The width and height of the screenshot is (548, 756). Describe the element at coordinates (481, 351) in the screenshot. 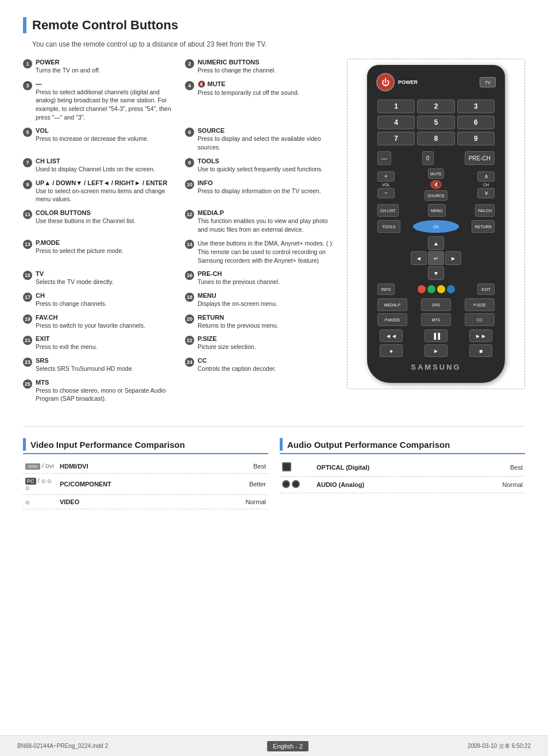

I see `stop-button: ■` at that location.